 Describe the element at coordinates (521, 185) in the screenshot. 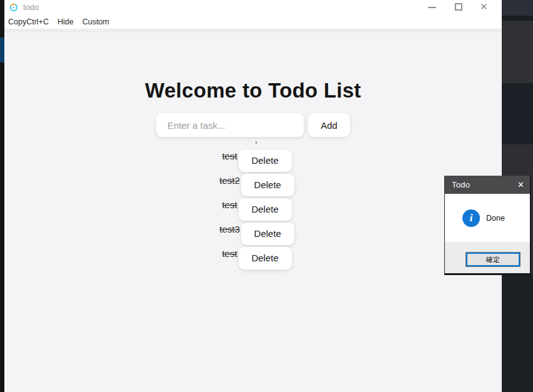

I see `dialog-close-icon: ✕` at that location.